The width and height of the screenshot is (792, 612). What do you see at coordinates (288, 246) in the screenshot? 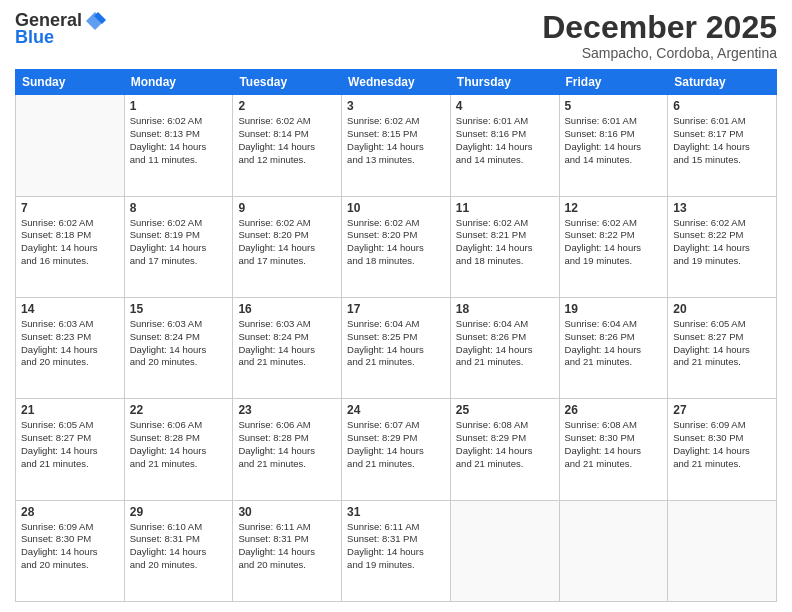
I see `table-row: 9Sunrise: 6:02 AM Sunset: 8:20 PM Daylig…` at bounding box center [288, 246].